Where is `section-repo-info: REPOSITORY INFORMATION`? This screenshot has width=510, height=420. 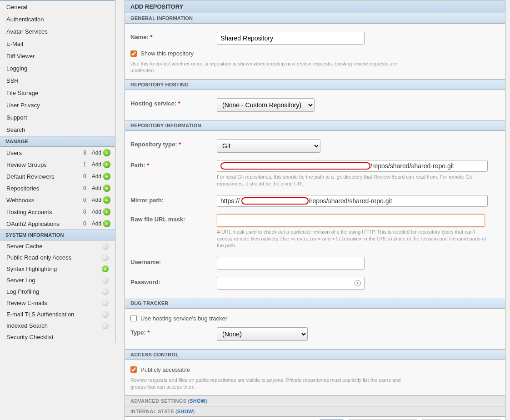 section-repo-info: REPOSITORY INFORMATION is located at coordinates (315, 125).